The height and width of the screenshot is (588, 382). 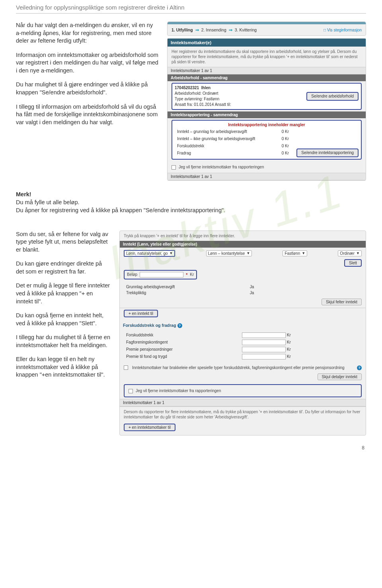 I want to click on edit-arbeidsforhold-button: Se/endre arbeidsforhold, so click(x=333, y=96).